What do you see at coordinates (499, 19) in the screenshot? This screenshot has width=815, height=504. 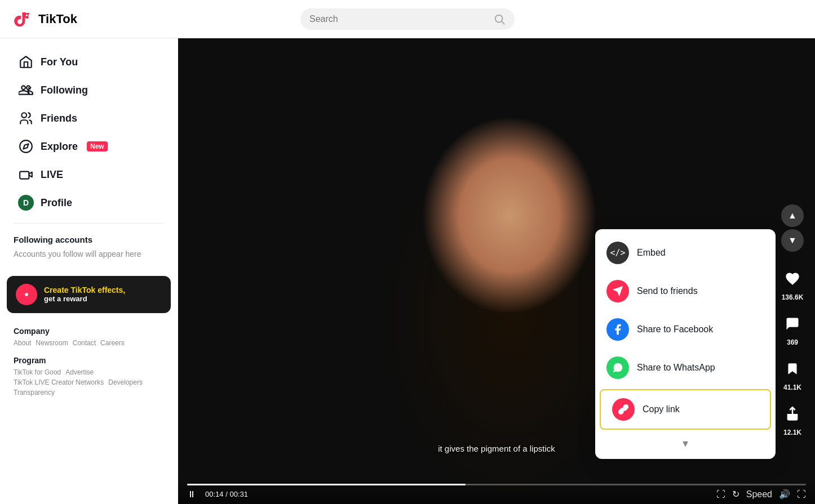 I see `search-icon` at bounding box center [499, 19].